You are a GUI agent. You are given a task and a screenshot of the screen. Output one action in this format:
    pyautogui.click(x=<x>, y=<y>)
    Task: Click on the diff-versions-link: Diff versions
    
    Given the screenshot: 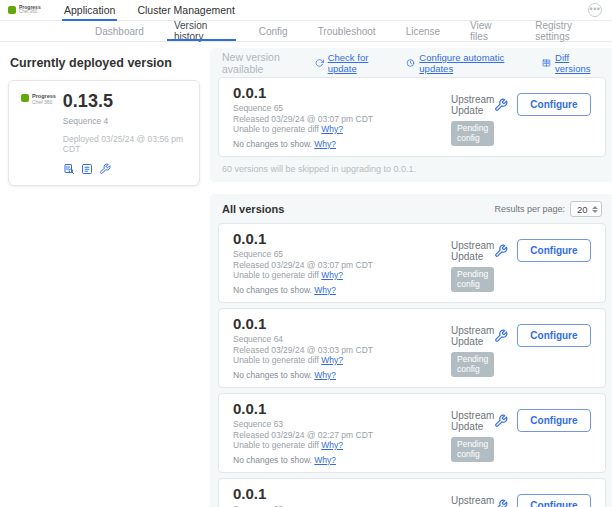 What is the action you would take?
    pyautogui.click(x=572, y=63)
    